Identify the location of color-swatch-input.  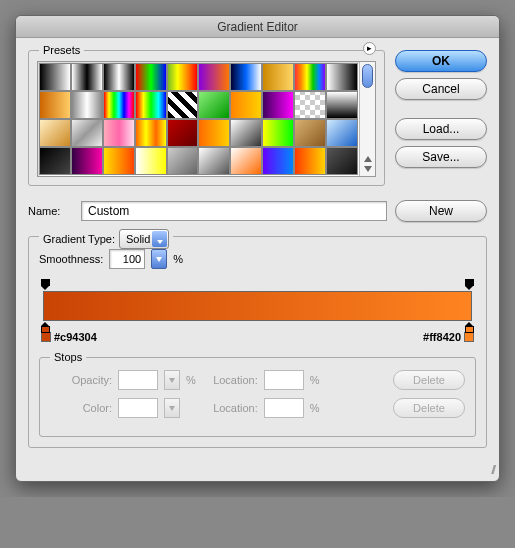
(138, 408).